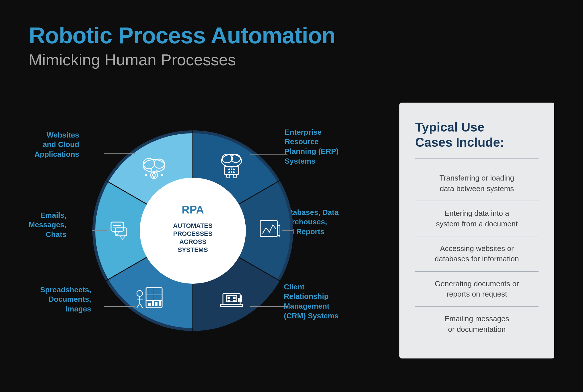  What do you see at coordinates (477, 289) in the screenshot?
I see `use-case-text-4: Generating documents orreports on reques…` at bounding box center [477, 289].